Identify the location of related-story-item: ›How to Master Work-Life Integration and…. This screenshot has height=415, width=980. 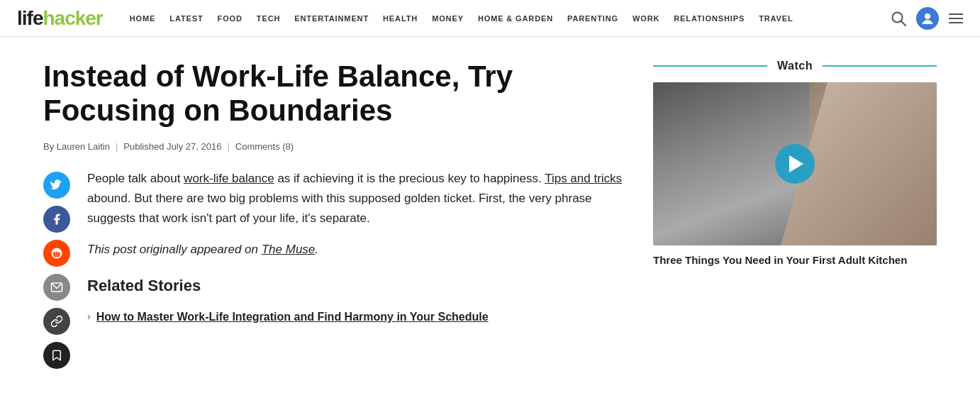
(356, 317).